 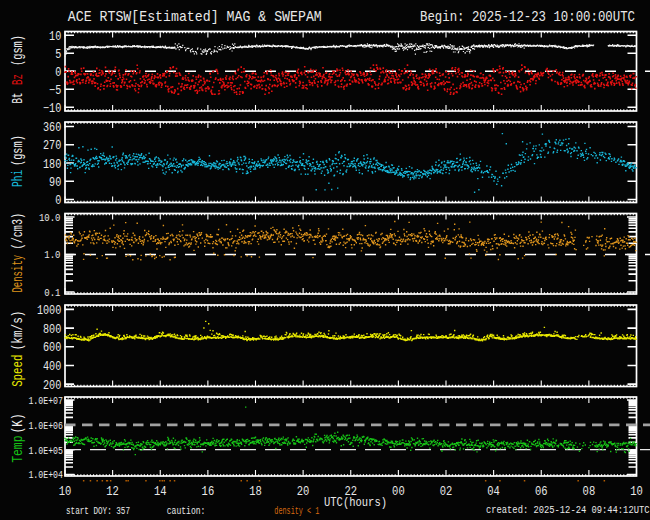 What do you see at coordinates (52, 255) in the screenshot?
I see `svg-text: 1.0` at bounding box center [52, 255].